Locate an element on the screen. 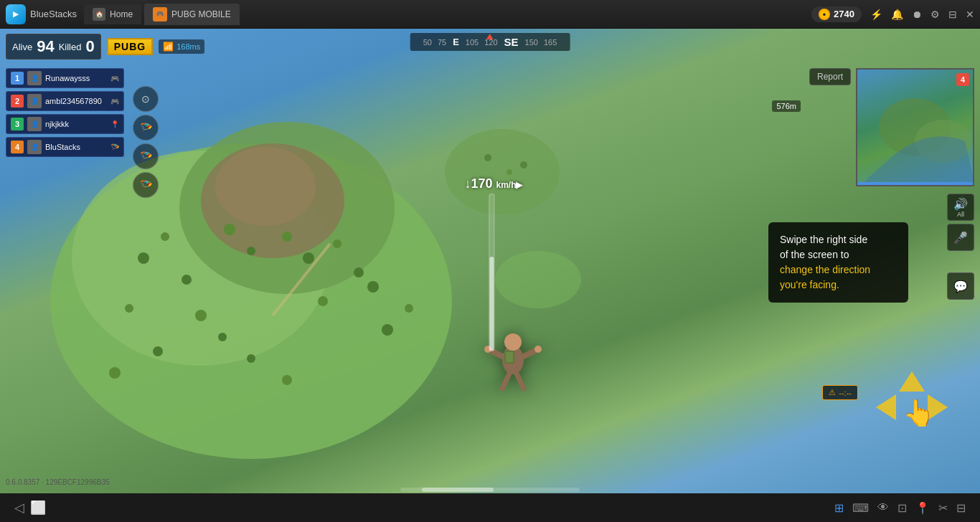 The width and height of the screenshot is (980, 522). audio-label: All is located at coordinates (961, 214).